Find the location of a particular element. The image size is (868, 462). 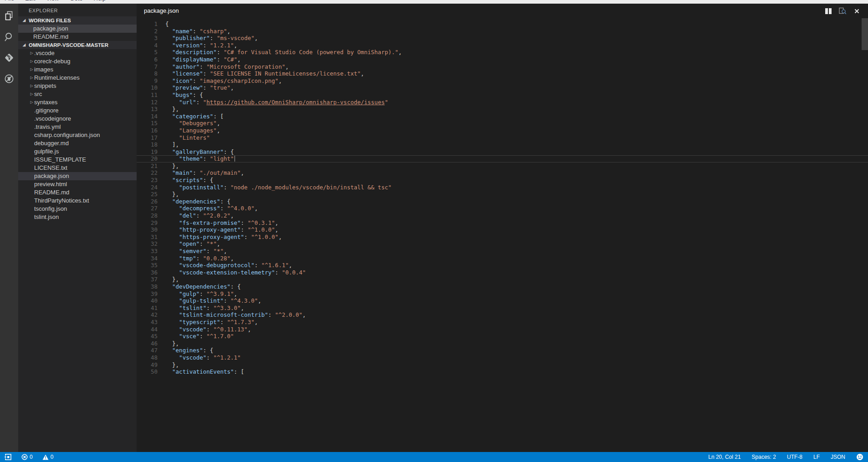

menu-help: Help is located at coordinates (100, 2).